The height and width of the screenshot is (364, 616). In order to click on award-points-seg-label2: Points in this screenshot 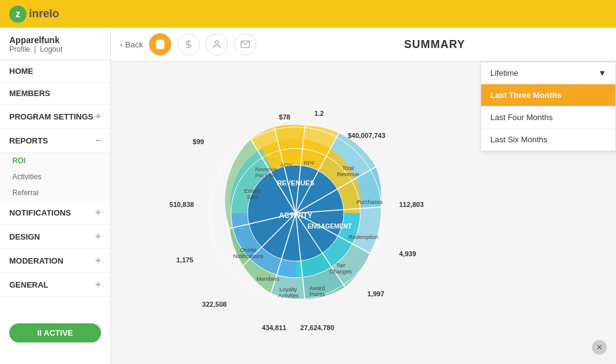, I will do `click(317, 294)`.